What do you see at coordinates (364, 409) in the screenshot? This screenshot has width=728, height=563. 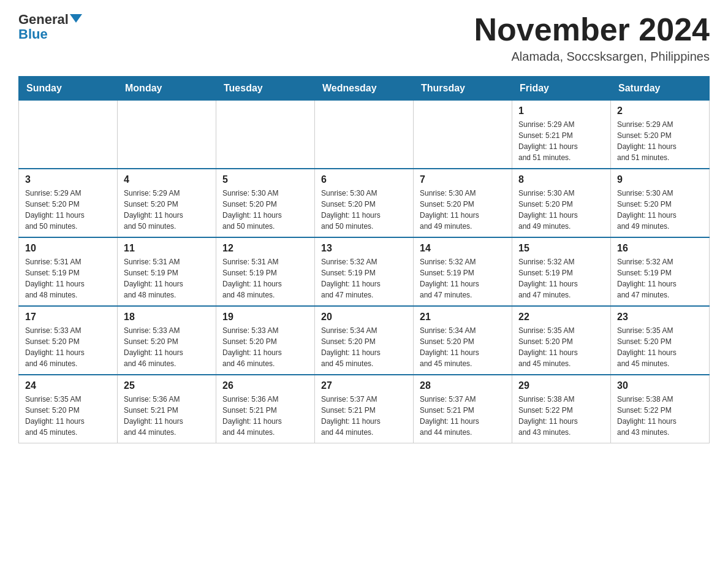 I see `calendar-week-row: 24Sunrise: 5:35 AM Sunset: 5:20 PM Dayli…` at bounding box center [364, 409].